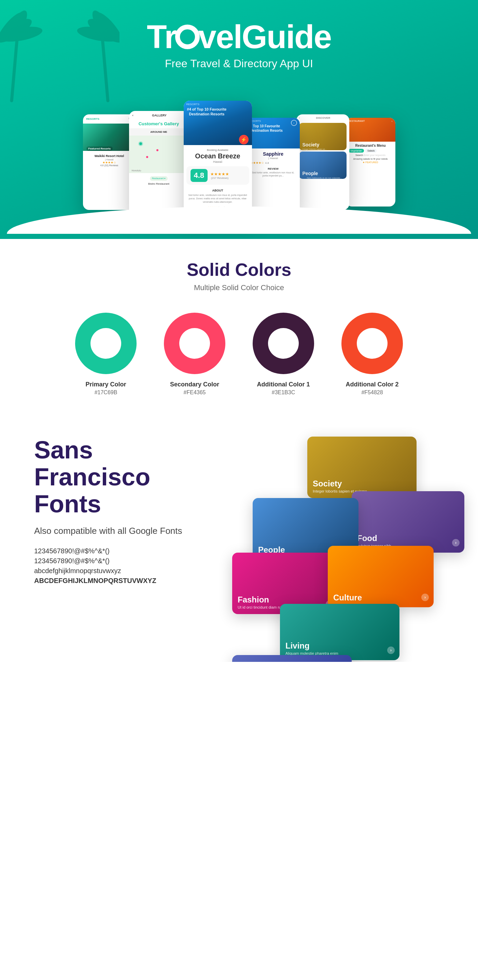 The height and width of the screenshot is (980, 478). What do you see at coordinates (159, 164) in the screenshot?
I see `gallery-screen: ‹ GALLERY Customer's Gallery AROUND ME H…` at bounding box center [159, 164].